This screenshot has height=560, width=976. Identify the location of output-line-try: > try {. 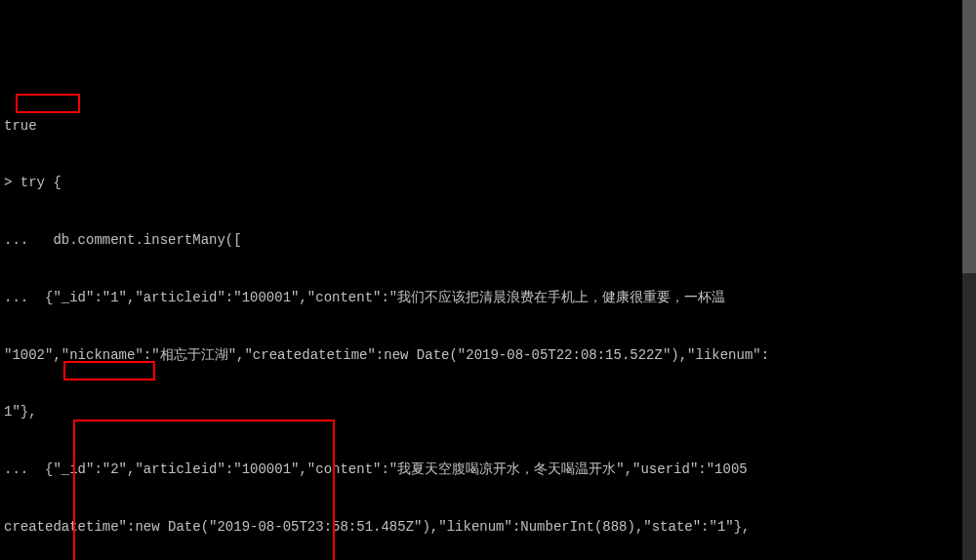
(488, 183).